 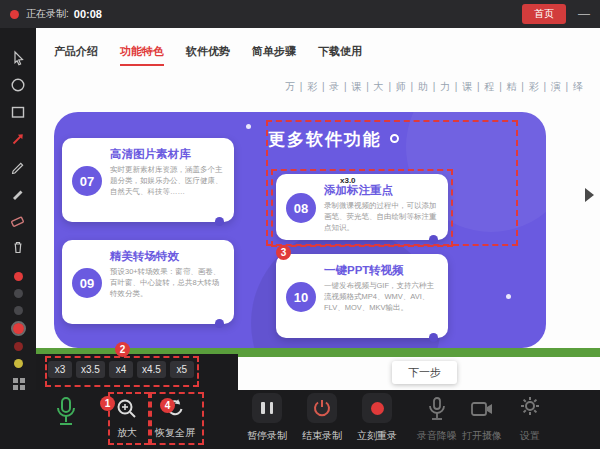 I want to click on stop-recording-label: 结束录制, so click(x=322, y=436).